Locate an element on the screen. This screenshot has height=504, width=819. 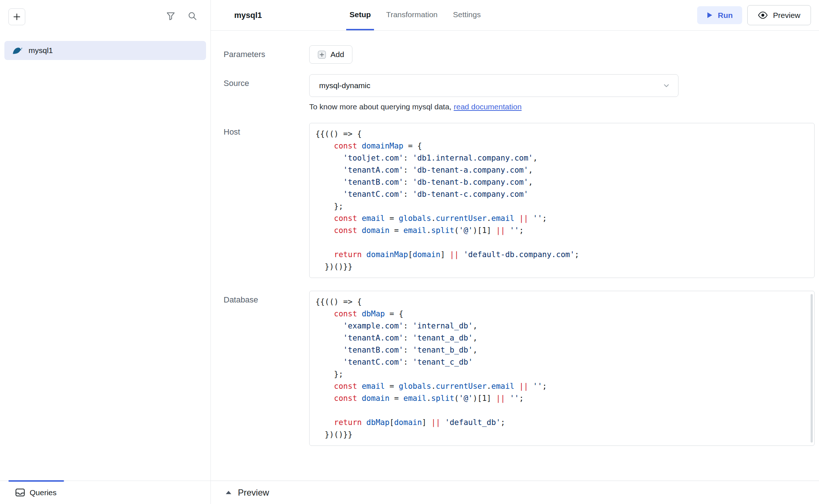
tab-queries: Queries is located at coordinates (105, 492).